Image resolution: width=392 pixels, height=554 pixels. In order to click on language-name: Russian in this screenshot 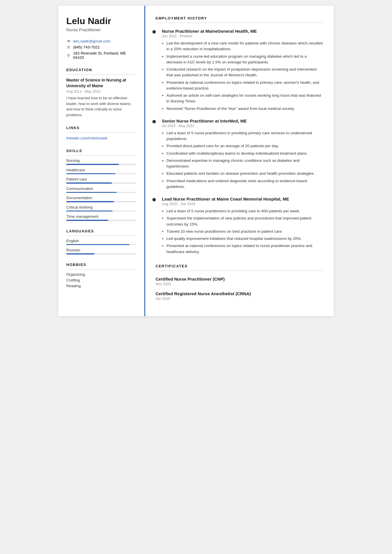, I will do `click(101, 250)`.